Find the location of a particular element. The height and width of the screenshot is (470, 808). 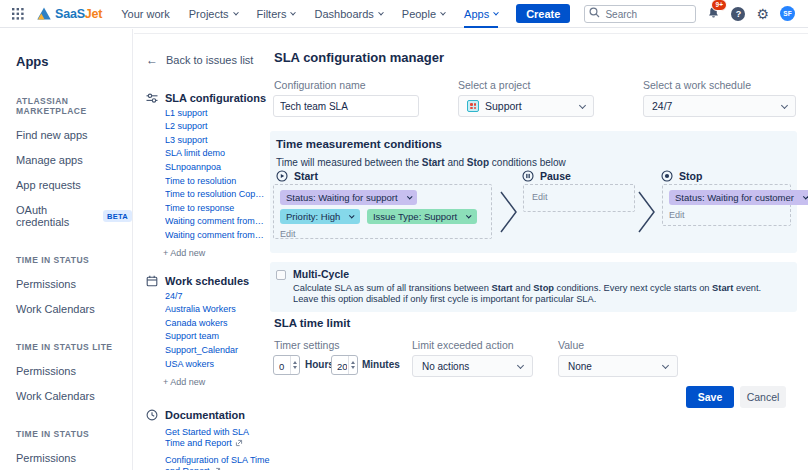

edit-stop-conditions-link: Edit is located at coordinates (726, 215).